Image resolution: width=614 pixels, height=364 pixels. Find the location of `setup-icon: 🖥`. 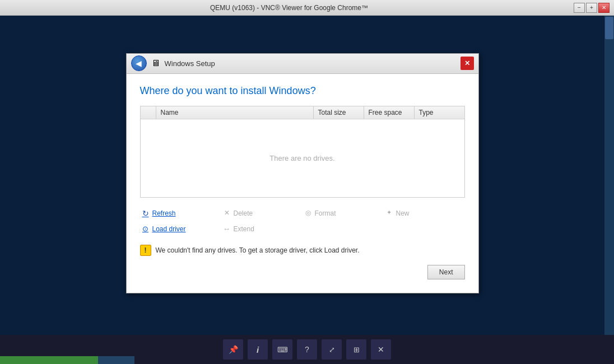

setup-icon: 🖥 is located at coordinates (156, 63).